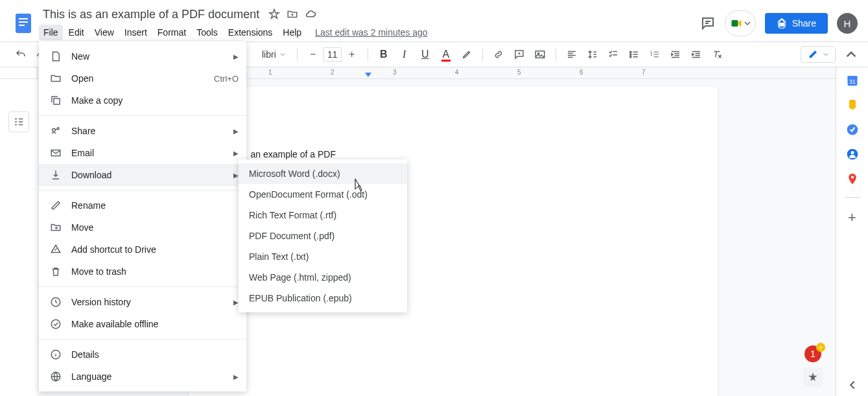 The height and width of the screenshot is (396, 868). Describe the element at coordinates (56, 78) in the screenshot. I see `folder-icon` at that location.